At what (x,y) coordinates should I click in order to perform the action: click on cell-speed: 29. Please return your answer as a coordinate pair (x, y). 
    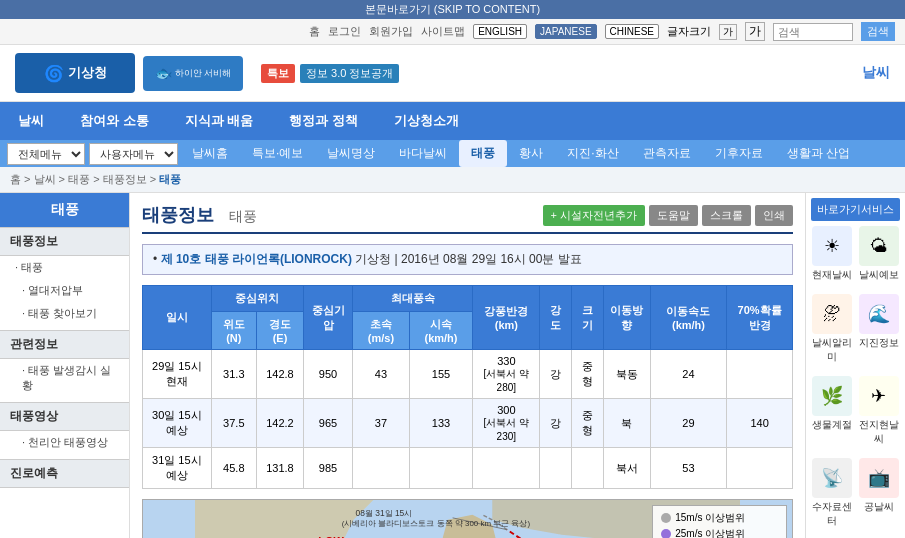
    Looking at the image, I should click on (688, 424).